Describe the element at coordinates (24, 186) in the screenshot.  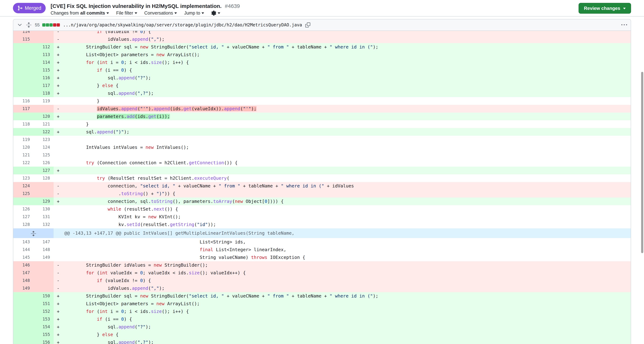
I see `old-line-number: 124` at that location.